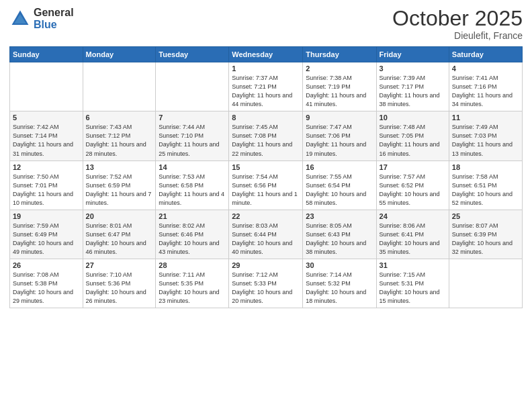 The width and height of the screenshot is (532, 411). Describe the element at coordinates (54, 25) in the screenshot. I see `logo-blue-text: Blue` at that location.